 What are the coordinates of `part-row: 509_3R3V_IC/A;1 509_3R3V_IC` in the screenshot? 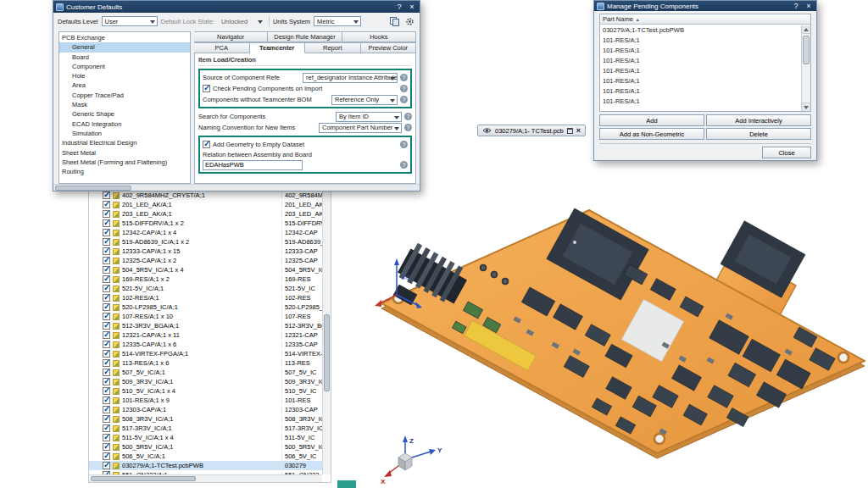 It's located at (205, 381).